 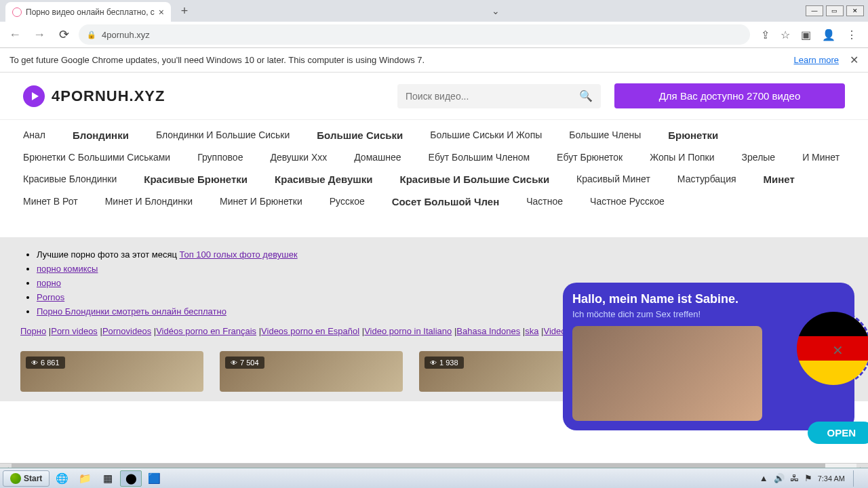 I want to click on taskbar-app-icon: ▦, so click(x=108, y=479).